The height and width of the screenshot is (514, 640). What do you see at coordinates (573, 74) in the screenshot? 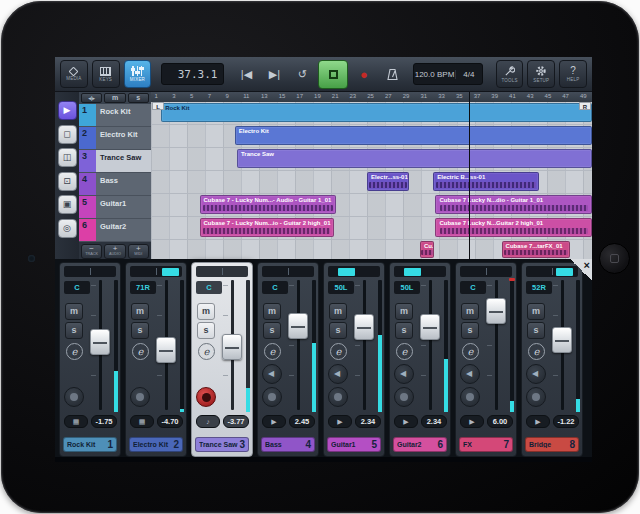
I see `help-button: ? HELP` at bounding box center [573, 74].